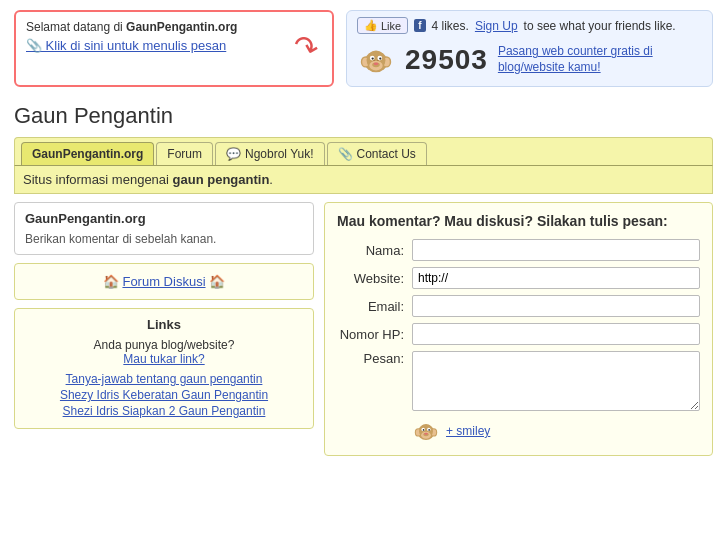 This screenshot has width=727, height=545. What do you see at coordinates (556, 306) in the screenshot?
I see `input-email` at bounding box center [556, 306].